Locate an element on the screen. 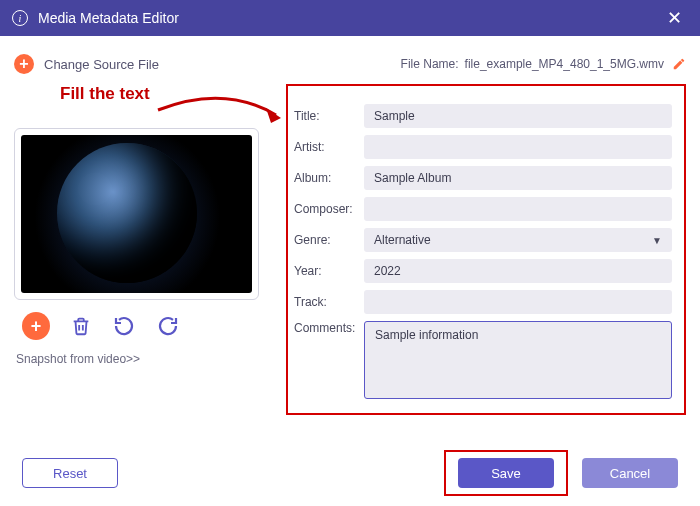 The height and width of the screenshot is (506, 700). year-label: Year: is located at coordinates (329, 271).